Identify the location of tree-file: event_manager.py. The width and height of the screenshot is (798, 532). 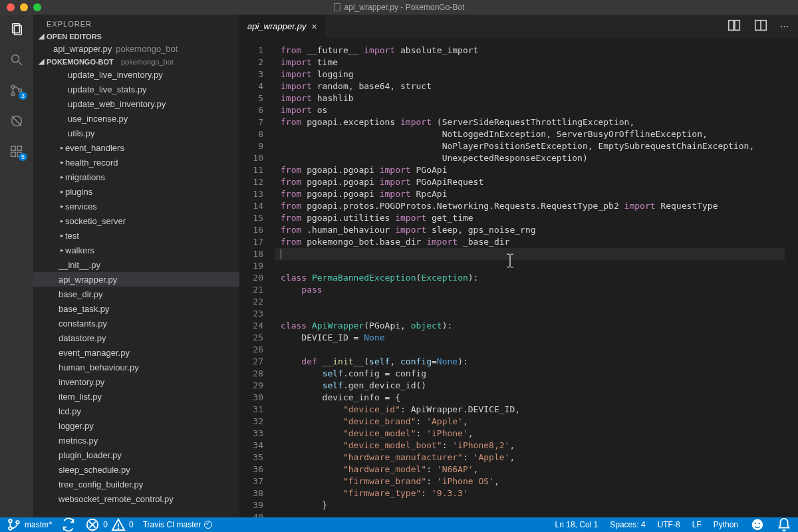
(136, 352).